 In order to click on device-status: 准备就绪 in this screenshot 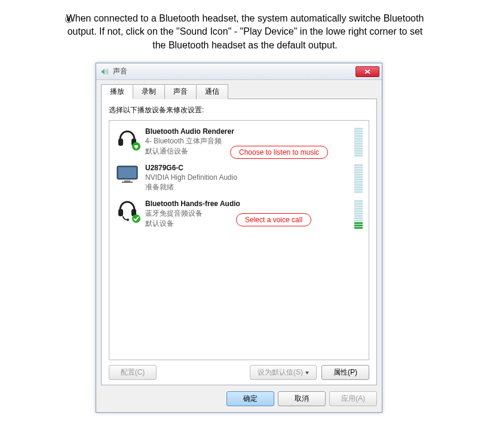, I will do `click(191, 187)`.